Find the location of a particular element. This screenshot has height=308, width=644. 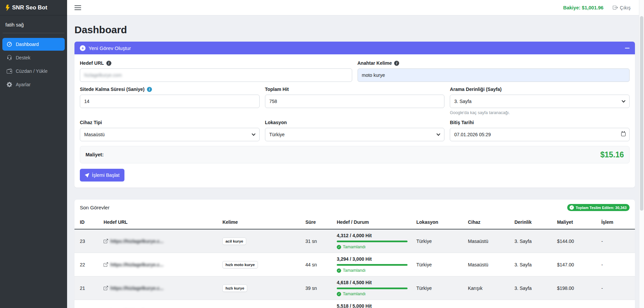

cell-id: 22 is located at coordinates (87, 265).